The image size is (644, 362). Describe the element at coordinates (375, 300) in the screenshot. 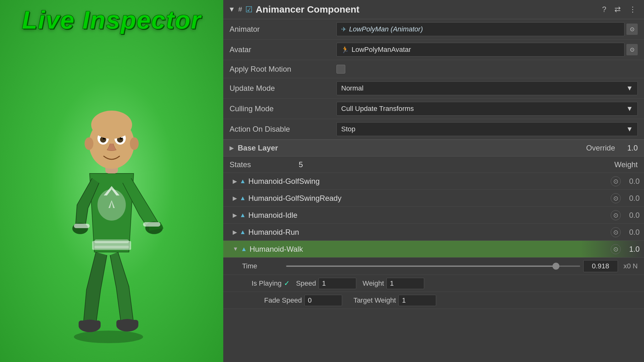

I see `target-weight-label: Target Weight` at that location.